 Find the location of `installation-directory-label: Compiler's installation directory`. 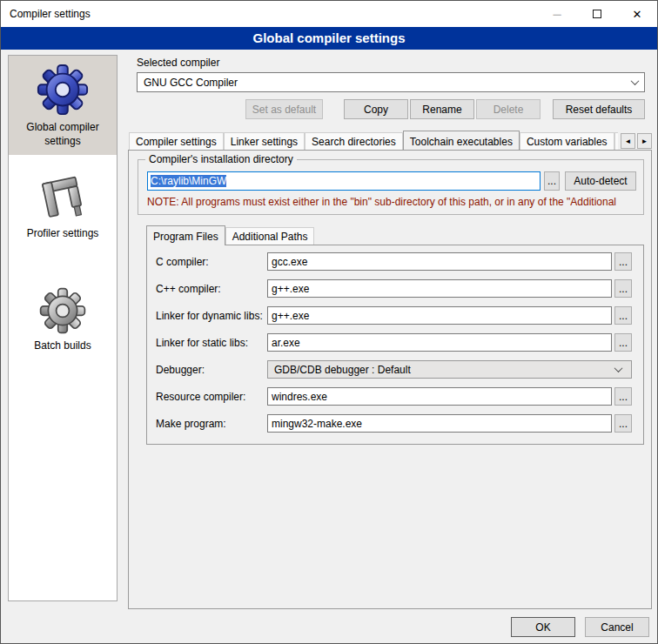

installation-directory-label: Compiler's installation directory is located at coordinates (221, 159).